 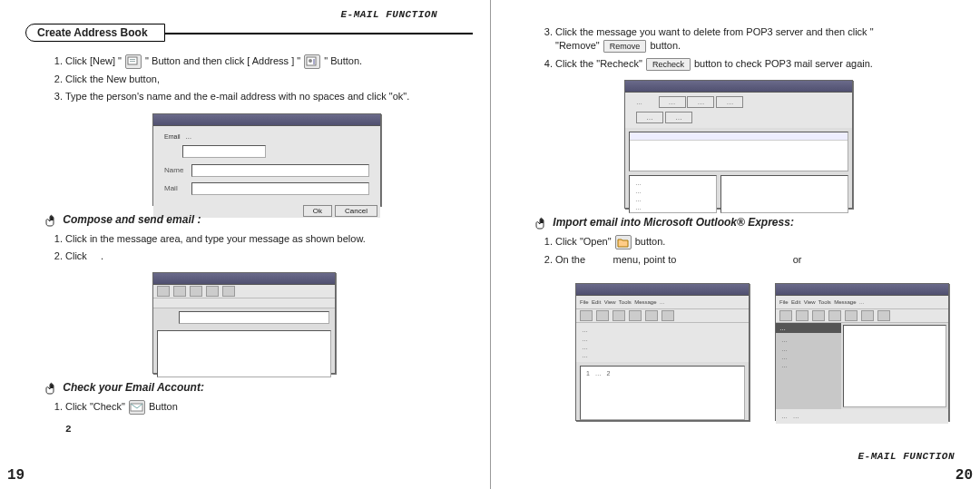 I want to click on dlg-name-label: Name, so click(x=175, y=171).